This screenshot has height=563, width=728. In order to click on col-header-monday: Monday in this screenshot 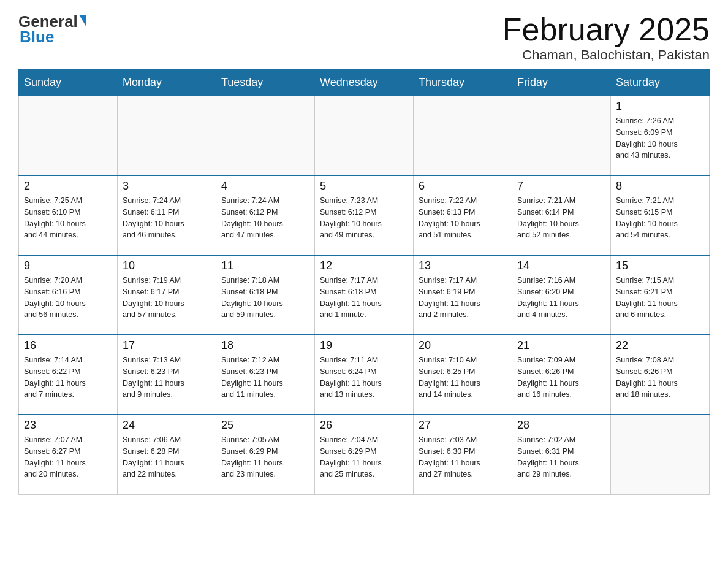, I will do `click(167, 83)`.